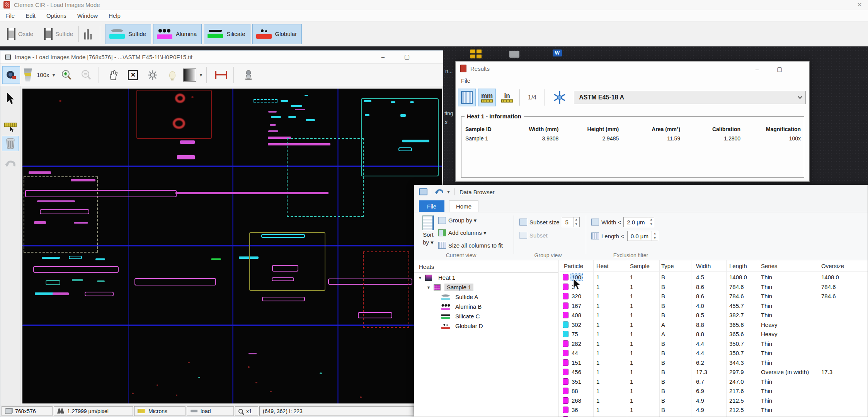 This screenshot has width=868, height=417. Describe the element at coordinates (713, 416) in the screenshot. I see `table-row` at that location.